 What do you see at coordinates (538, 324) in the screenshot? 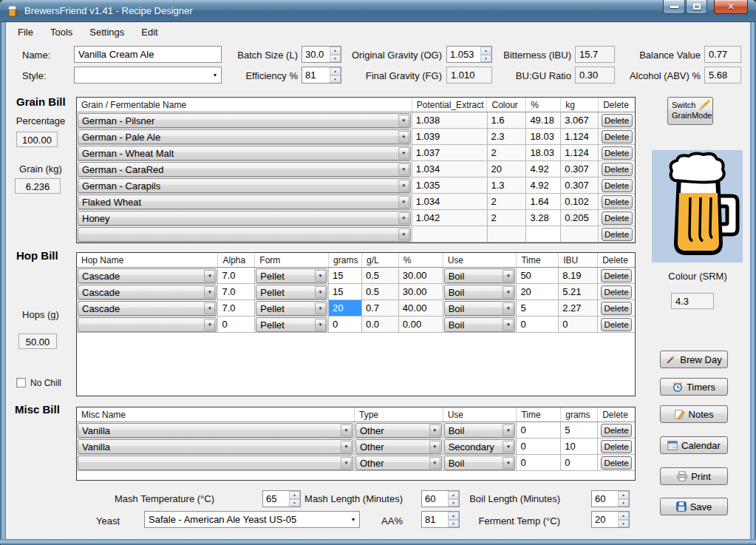
I see `hop-time-cell: 0` at bounding box center [538, 324].